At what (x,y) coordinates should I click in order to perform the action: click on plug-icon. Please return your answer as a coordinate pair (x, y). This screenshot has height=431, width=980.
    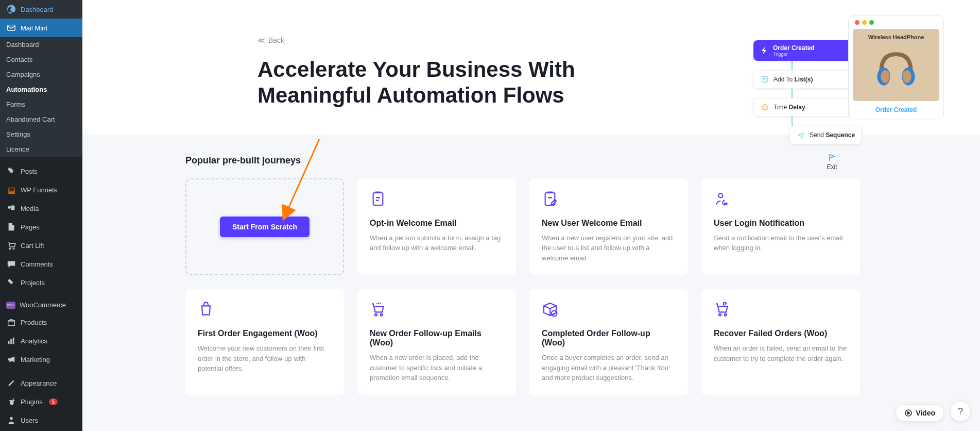
    Looking at the image, I should click on (11, 402).